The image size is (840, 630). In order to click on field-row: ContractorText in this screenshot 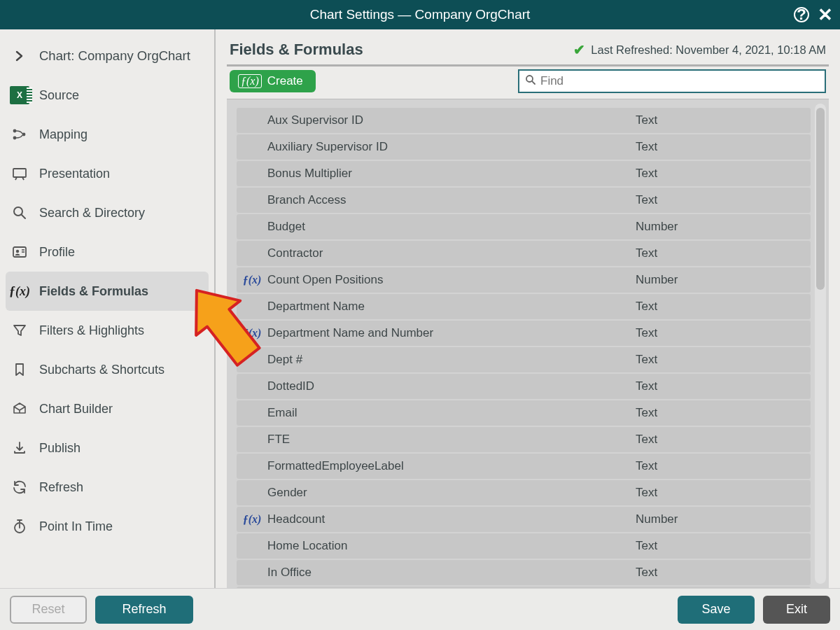, I will do `click(524, 253)`.